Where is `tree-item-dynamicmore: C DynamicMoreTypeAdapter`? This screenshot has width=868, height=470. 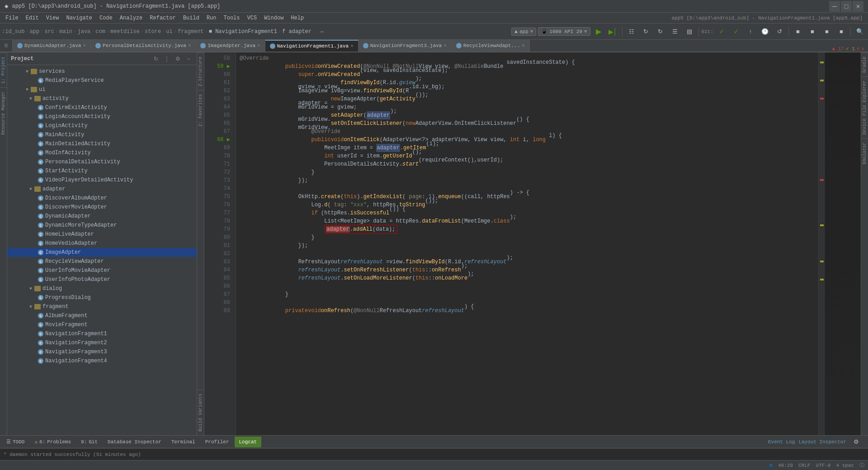
tree-item-dynamicmore: C DynamicMoreTypeAdapter is located at coordinates (102, 225).